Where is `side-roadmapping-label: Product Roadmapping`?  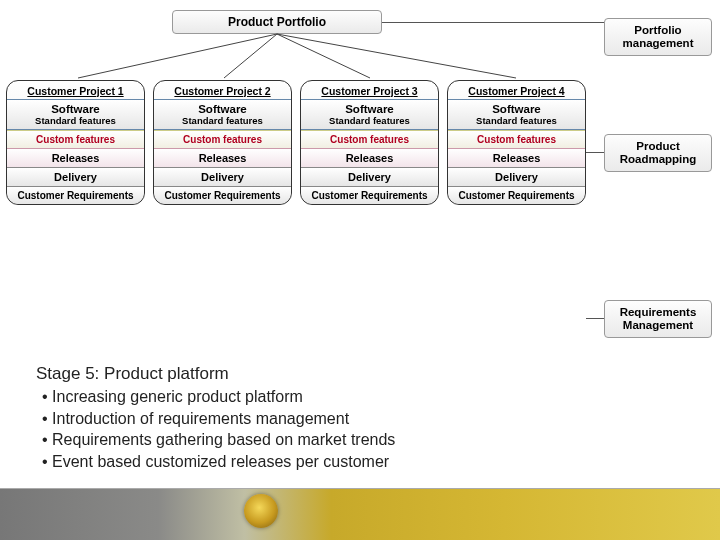 side-roadmapping-label: Product Roadmapping is located at coordinates (658, 152).